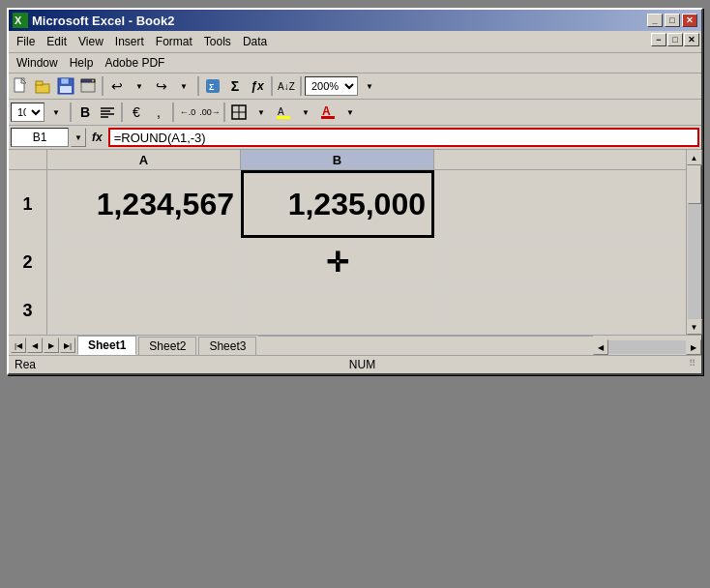 This screenshot has height=588, width=710. I want to click on cursor-plus-icon: ✛, so click(337, 263).